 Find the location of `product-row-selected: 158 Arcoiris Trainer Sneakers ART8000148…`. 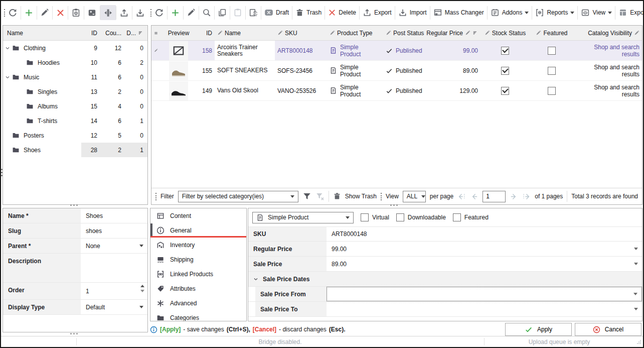

product-row-selected: 158 Arcoiris Trainer Sneakers ART8000148… is located at coordinates (397, 51).